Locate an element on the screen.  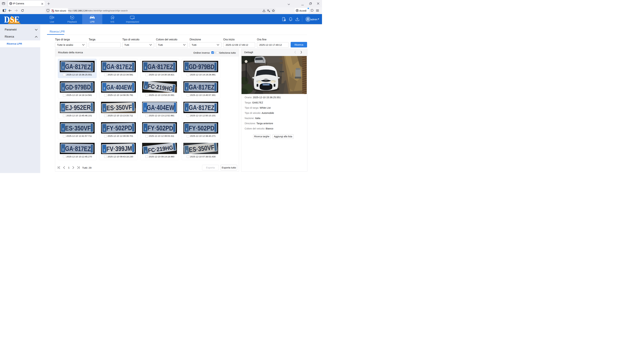
svg-text: AI is located at coordinates (112, 18).